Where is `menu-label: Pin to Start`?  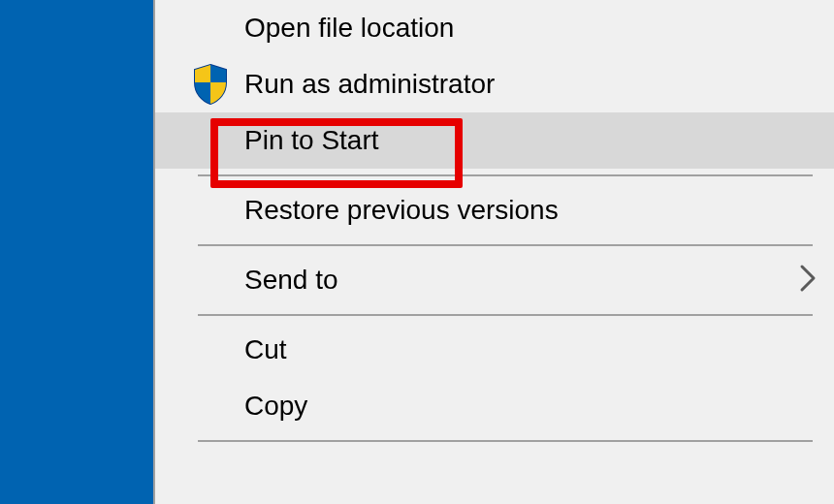
menu-label: Pin to Start is located at coordinates (539, 141).